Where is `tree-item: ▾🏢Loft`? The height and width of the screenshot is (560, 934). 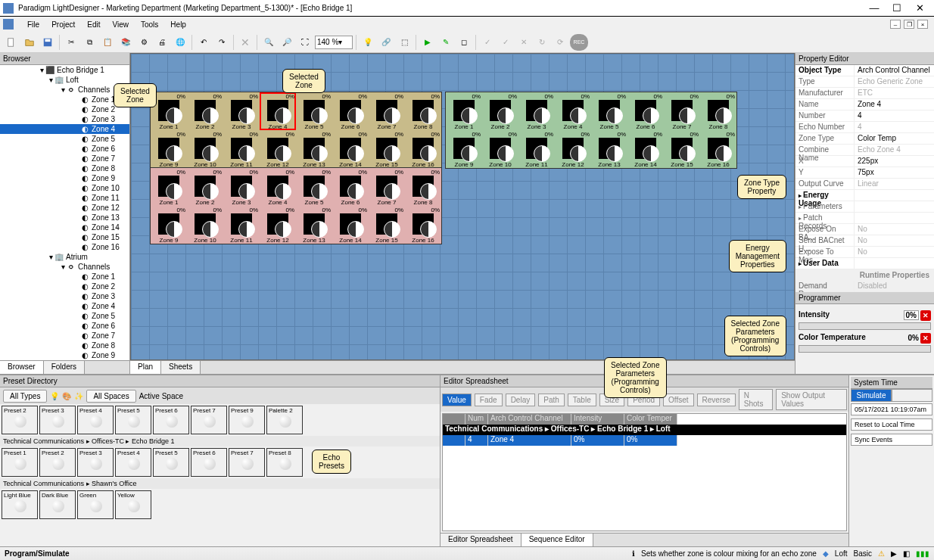 tree-item: ▾🏢Loft is located at coordinates (65, 80).